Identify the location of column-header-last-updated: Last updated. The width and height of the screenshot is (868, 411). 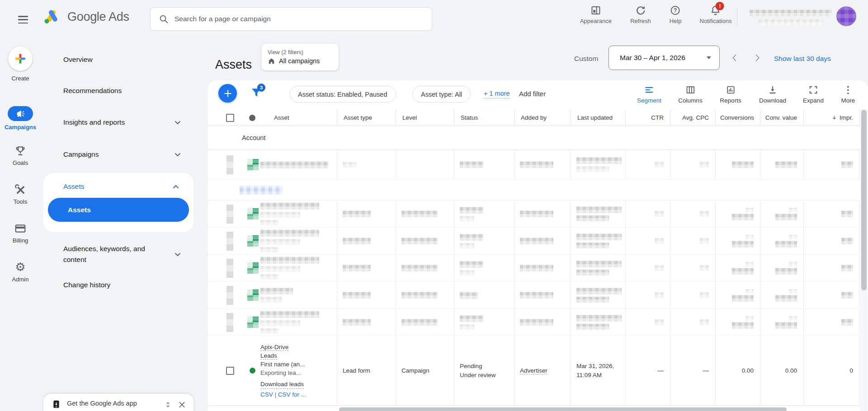
(599, 117).